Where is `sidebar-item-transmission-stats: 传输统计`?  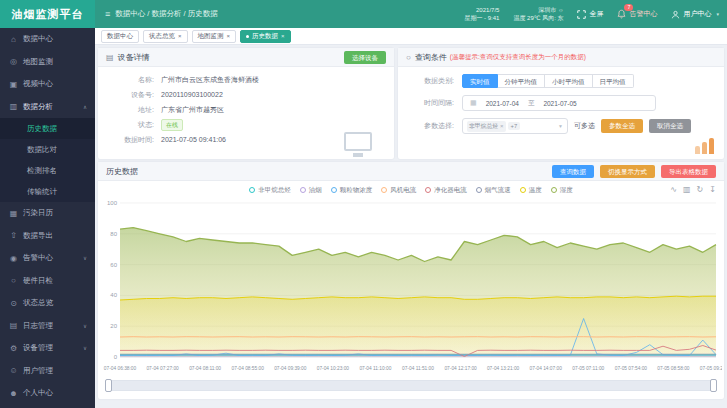
sidebar-item-transmission-stats: 传输统计 is located at coordinates (48, 192).